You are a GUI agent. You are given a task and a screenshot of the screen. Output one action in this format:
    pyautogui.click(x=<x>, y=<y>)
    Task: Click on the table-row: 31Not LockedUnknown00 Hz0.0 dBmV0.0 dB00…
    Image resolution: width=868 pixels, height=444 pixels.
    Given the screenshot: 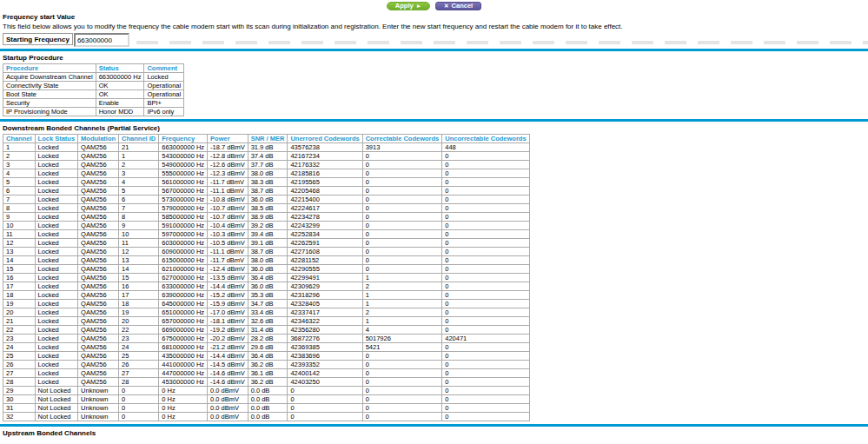 What is the action you would take?
    pyautogui.click(x=267, y=408)
    